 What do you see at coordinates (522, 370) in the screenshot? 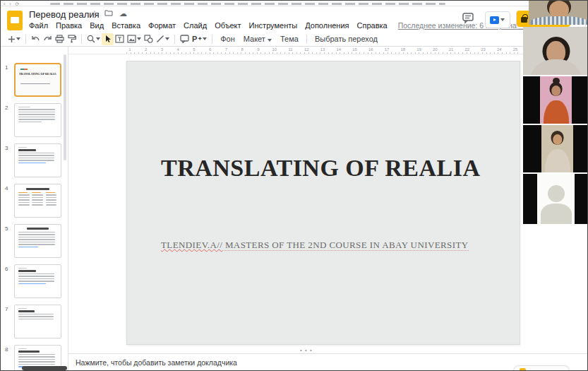
I see `toast-app-icon` at bounding box center [522, 370].